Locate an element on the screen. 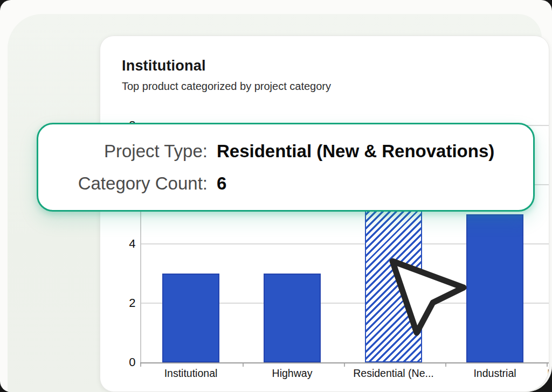 Image resolution: width=552 pixels, height=392 pixels. x-axis-label-institutional: Institutional is located at coordinates (191, 373).